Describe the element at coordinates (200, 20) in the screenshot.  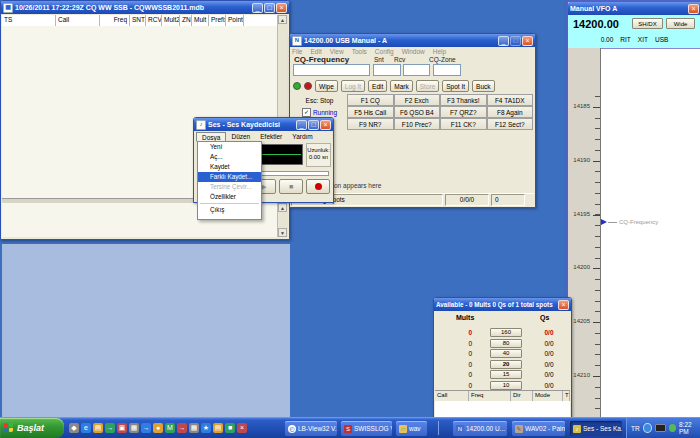
I see `col-mult: Mult` at that location.